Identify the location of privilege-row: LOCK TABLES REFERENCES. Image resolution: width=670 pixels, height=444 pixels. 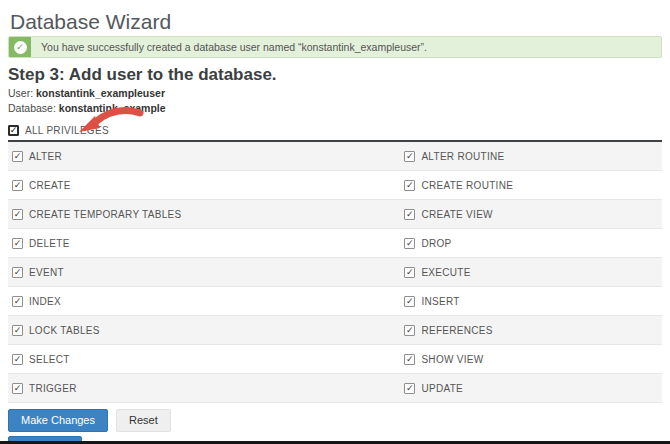
(335, 330).